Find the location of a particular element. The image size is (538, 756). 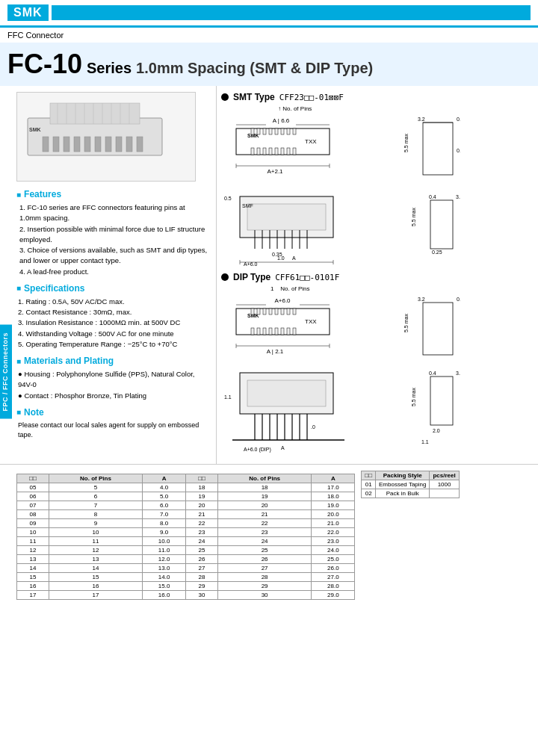

category-label: FFC Connector is located at coordinates (269, 35).